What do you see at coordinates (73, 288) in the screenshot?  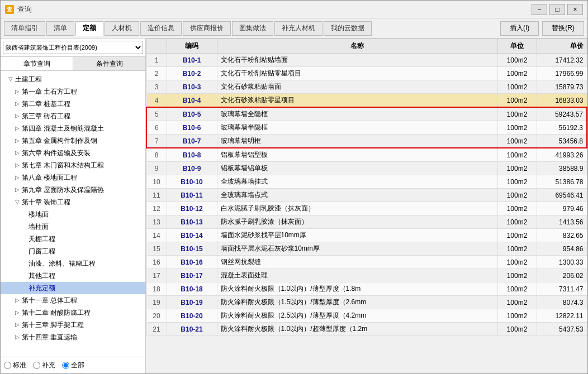 I see `tree-item-supplement: 补充定额` at bounding box center [73, 288].